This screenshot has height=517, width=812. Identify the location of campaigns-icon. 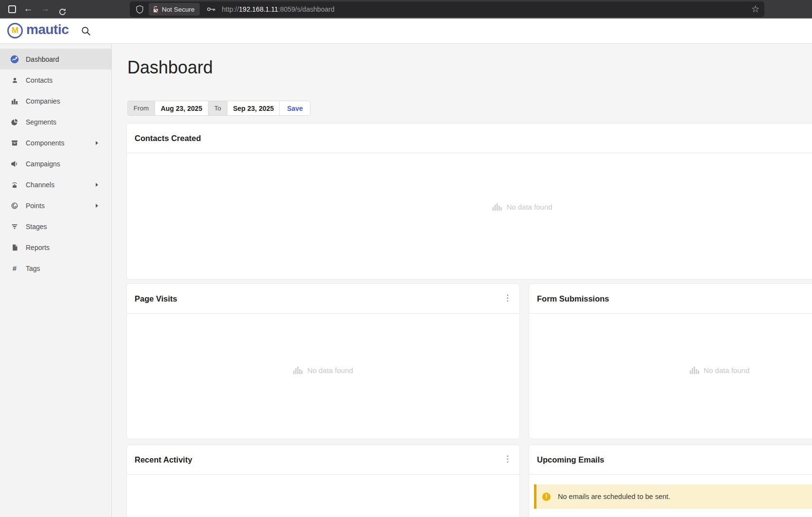
(15, 164).